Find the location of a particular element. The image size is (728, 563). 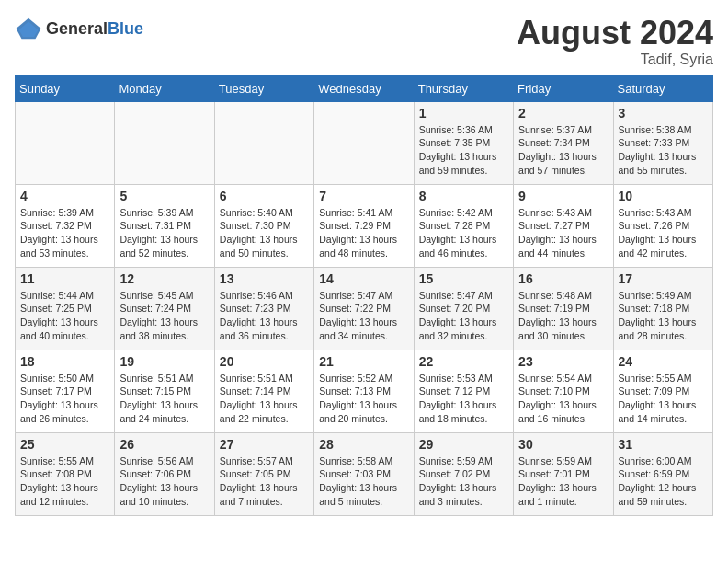

day-info: Sunrise: 5:38 AMSunset: 7:33 PMDaylight:… is located at coordinates (664, 151).